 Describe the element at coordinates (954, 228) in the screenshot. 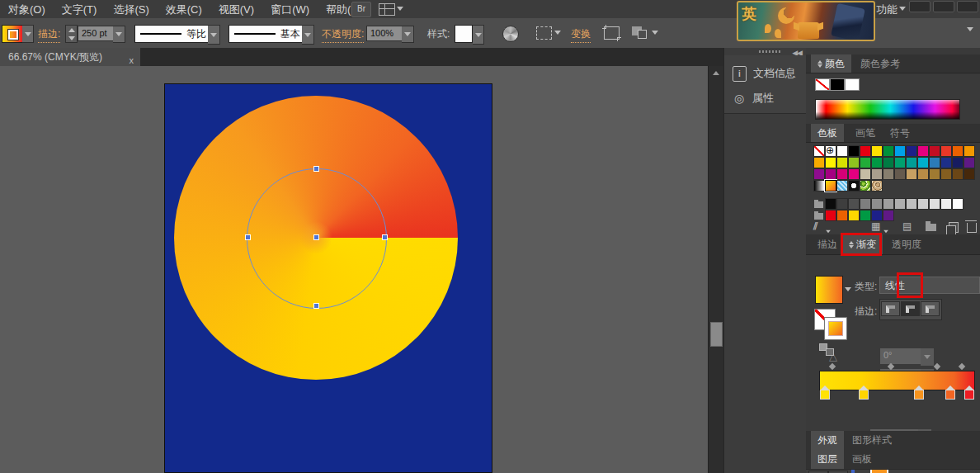

I see `new-swatch-icon` at that location.